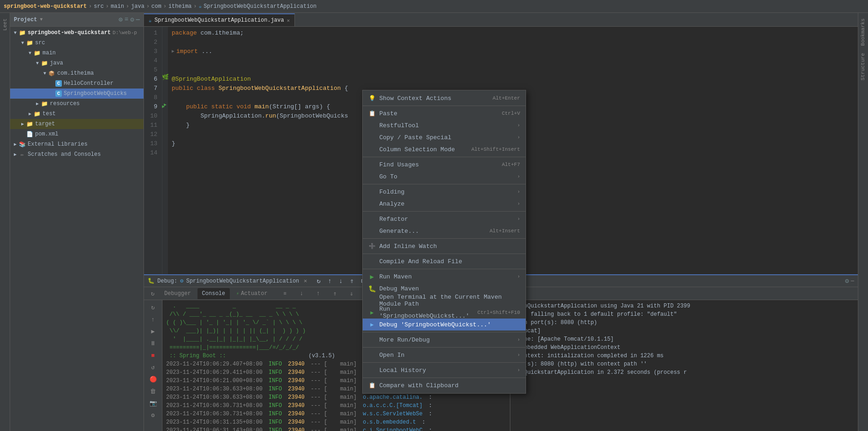  Describe the element at coordinates (444, 125) in the screenshot. I see `ctx-restful-tool: RestfulTool ›` at that location.